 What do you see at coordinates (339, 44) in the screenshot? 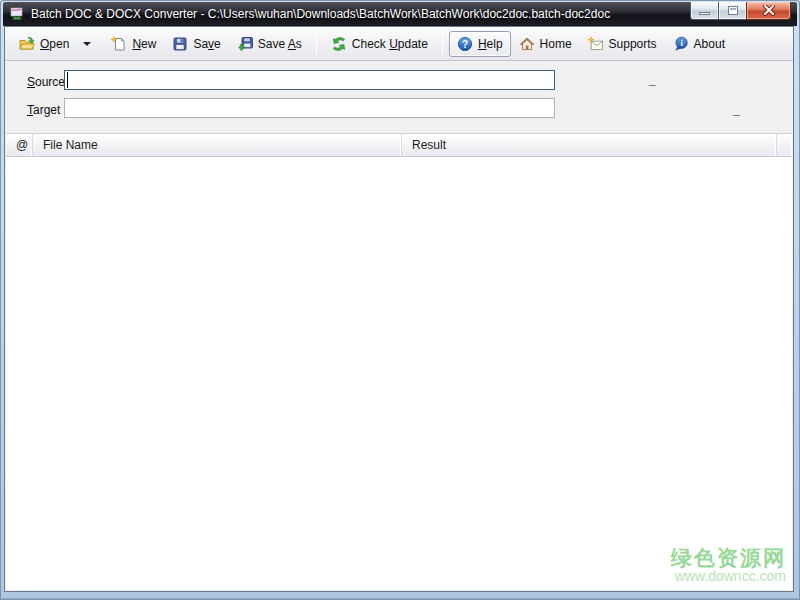
I see `check-update-icon` at bounding box center [339, 44].